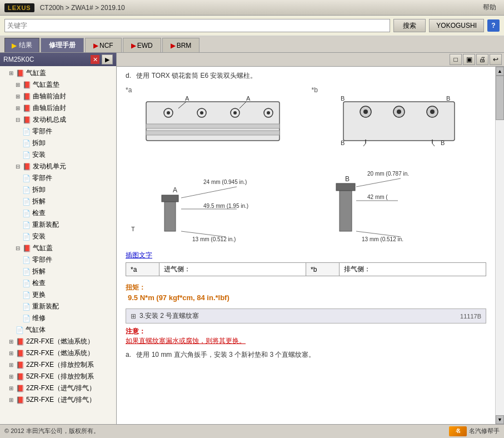  What do you see at coordinates (46, 84) in the screenshot?
I see `tree-label: 气缸盖垫` at bounding box center [46, 84].